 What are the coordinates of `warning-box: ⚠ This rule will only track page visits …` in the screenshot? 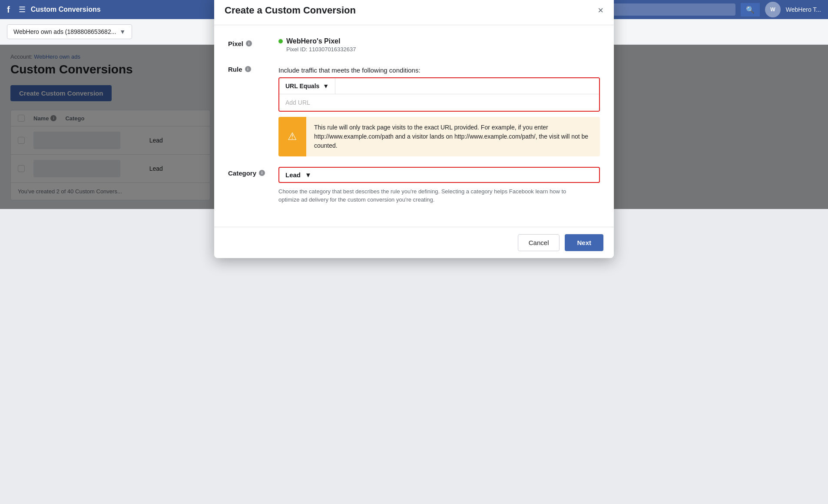 It's located at (439, 136).